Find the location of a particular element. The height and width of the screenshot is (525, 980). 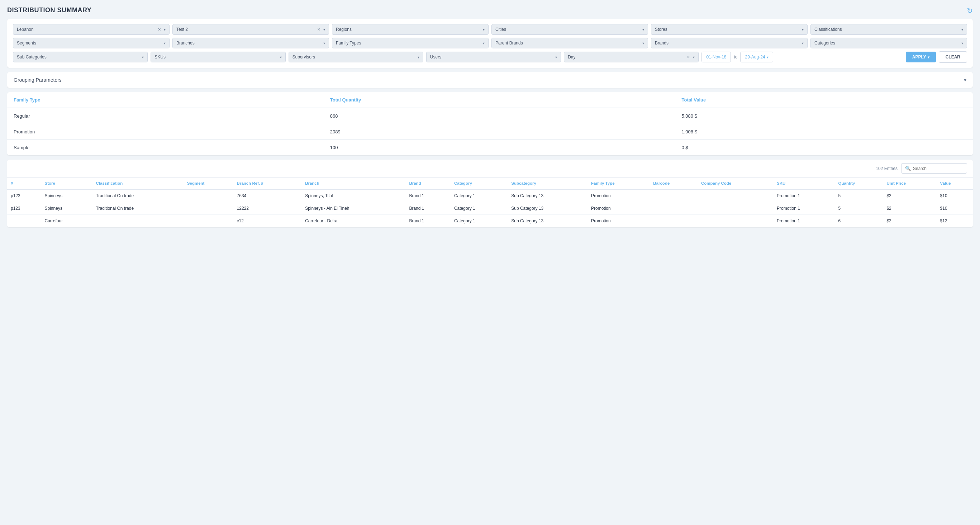

summary-table: Family Type Total Quantity Total Value R… is located at coordinates (490, 124).